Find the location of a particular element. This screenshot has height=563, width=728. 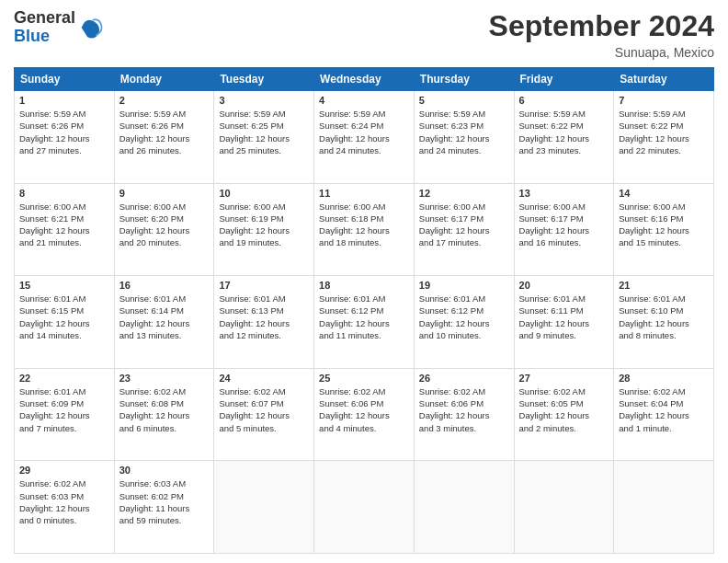

calendar-cell: 25 Sunrise: 6:02 AMSunset: 6:06 PMDaylig… is located at coordinates (364, 414).